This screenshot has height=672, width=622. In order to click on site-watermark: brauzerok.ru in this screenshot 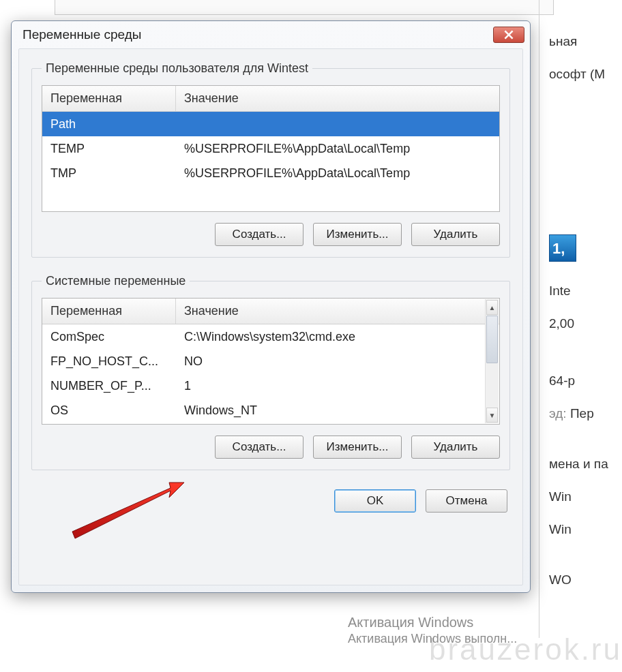, I will do `click(525, 650)`.